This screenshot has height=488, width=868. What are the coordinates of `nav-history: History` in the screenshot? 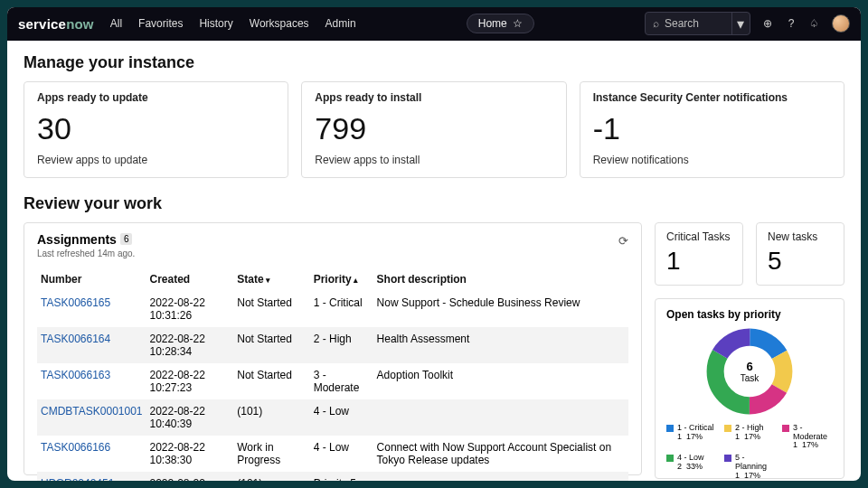 It's located at (215, 23).